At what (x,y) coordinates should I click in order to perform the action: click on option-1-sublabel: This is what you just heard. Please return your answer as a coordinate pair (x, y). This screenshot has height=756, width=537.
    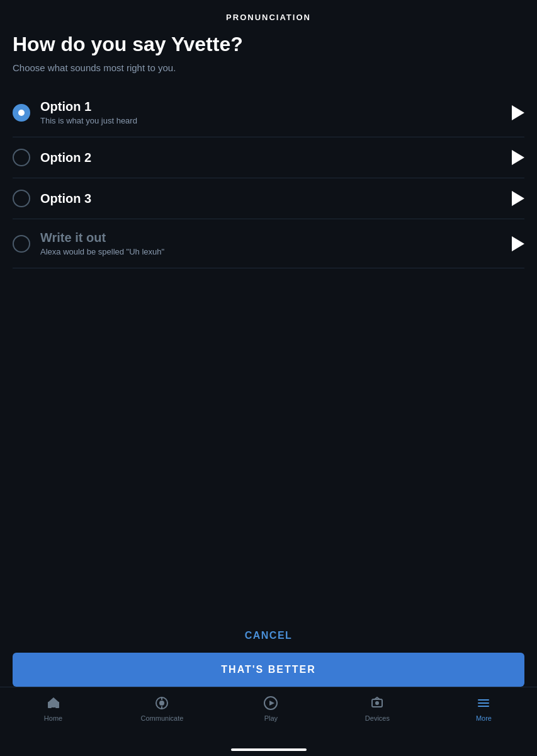
    Looking at the image, I should click on (89, 121).